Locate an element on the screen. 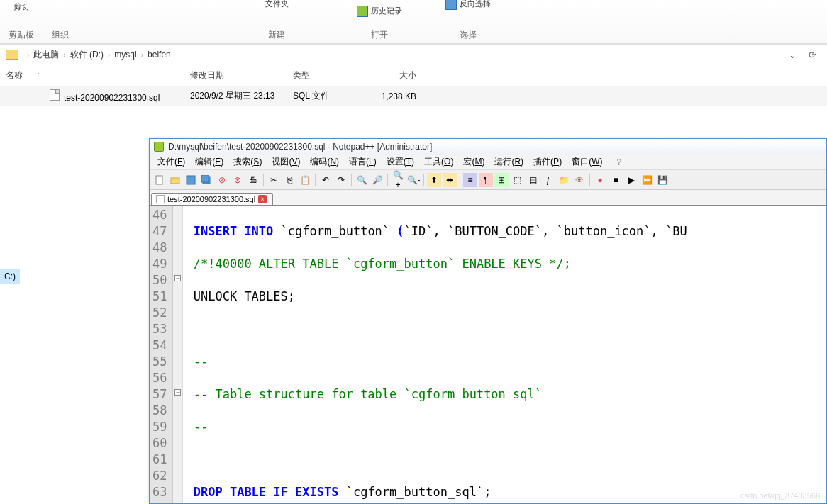 The width and height of the screenshot is (827, 504). col-name: 名称˄ is located at coordinates (92, 75).